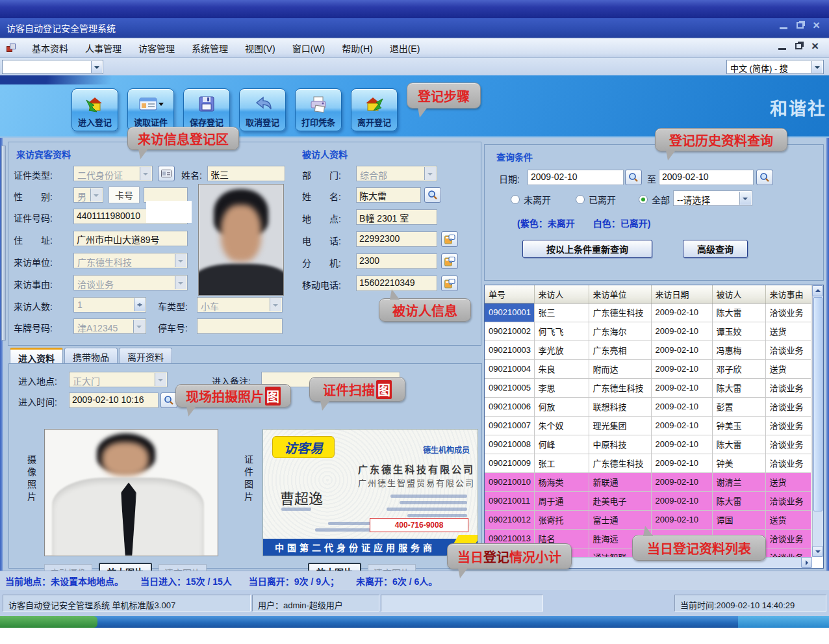  I want to click on table-cell: 张寄托, so click(561, 520).